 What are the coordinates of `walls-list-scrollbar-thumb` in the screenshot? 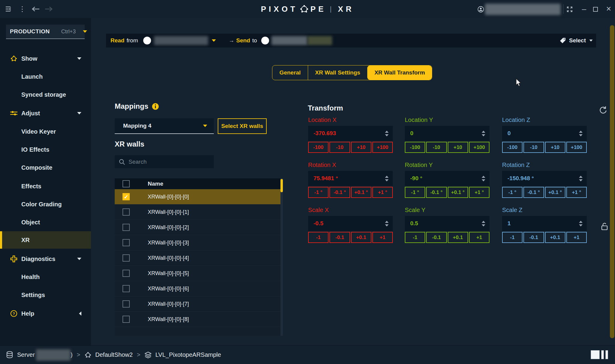 It's located at (282, 186).